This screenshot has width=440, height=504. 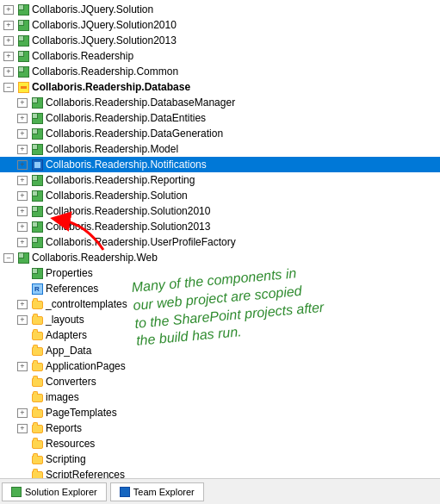 I want to click on tree-item: +_controltemplates, so click(x=220, y=304).